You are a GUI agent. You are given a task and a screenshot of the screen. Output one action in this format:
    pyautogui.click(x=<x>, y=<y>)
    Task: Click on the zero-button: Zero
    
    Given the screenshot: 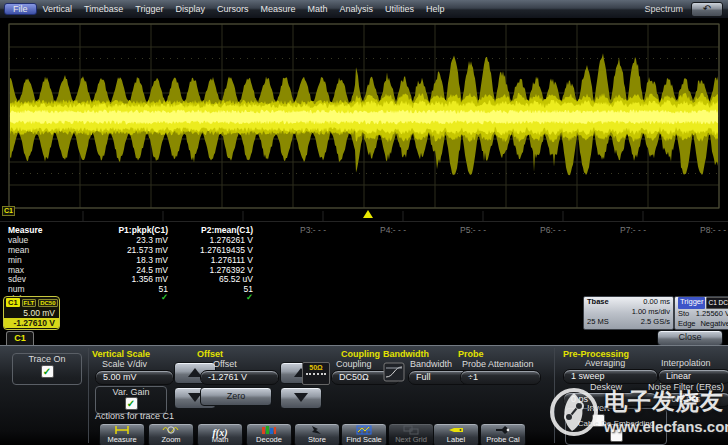 What is the action you would take?
    pyautogui.click(x=236, y=396)
    